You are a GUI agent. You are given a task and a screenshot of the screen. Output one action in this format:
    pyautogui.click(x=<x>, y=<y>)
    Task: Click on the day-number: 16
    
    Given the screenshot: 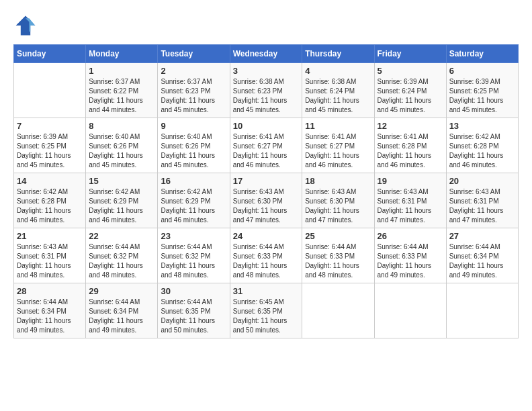 What is the action you would take?
    pyautogui.click(x=193, y=181)
    